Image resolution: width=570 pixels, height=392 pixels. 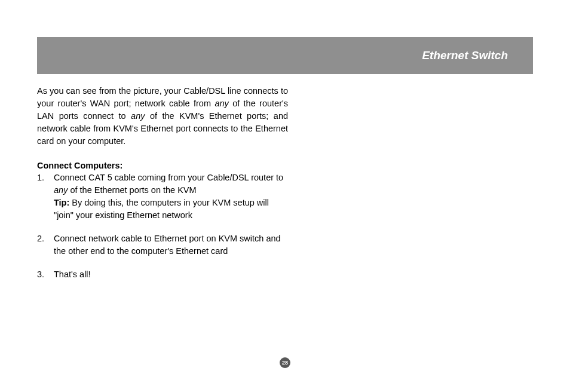 I want to click on step1-em: any, so click(x=61, y=190).